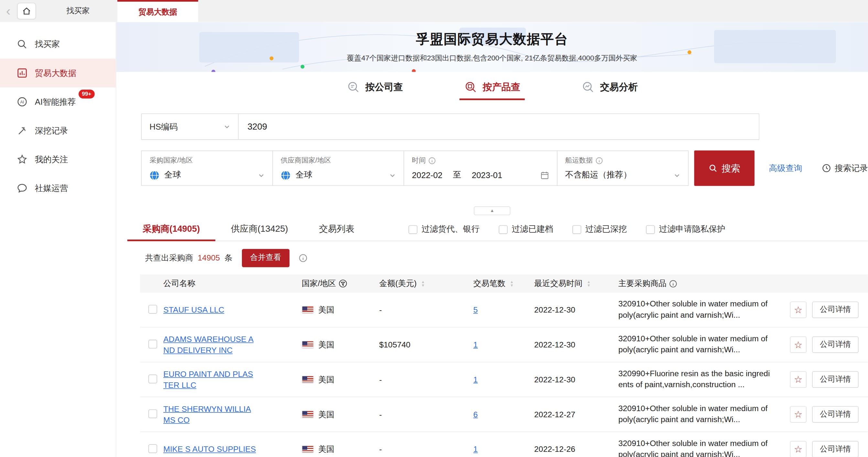 Image resolution: width=868 pixels, height=457 pixels. Describe the element at coordinates (58, 131) in the screenshot. I see `sidebar-item-dig-records: 深挖记录` at that location.